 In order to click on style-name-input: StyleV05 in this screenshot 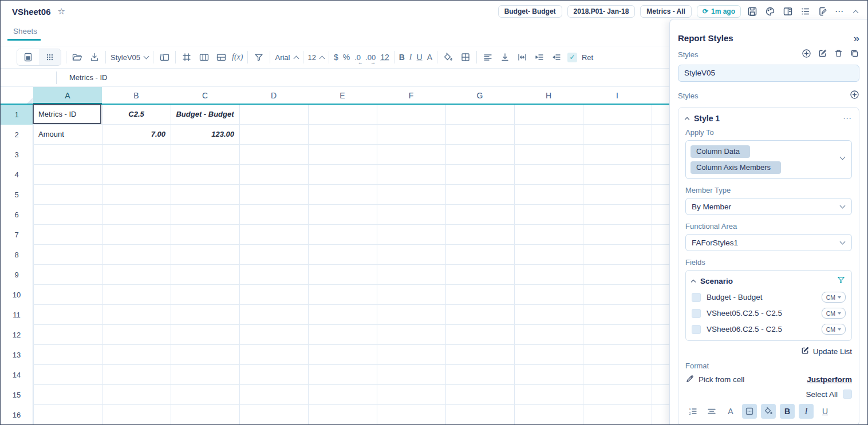, I will do `click(768, 73)`.